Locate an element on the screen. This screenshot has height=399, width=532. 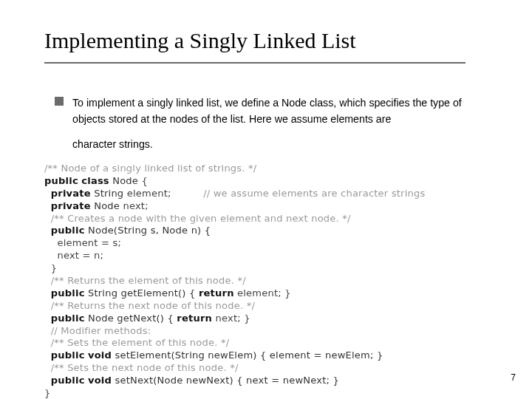
bullet-line-1: To implement a singly linked list, we de… is located at coordinates (267, 111).